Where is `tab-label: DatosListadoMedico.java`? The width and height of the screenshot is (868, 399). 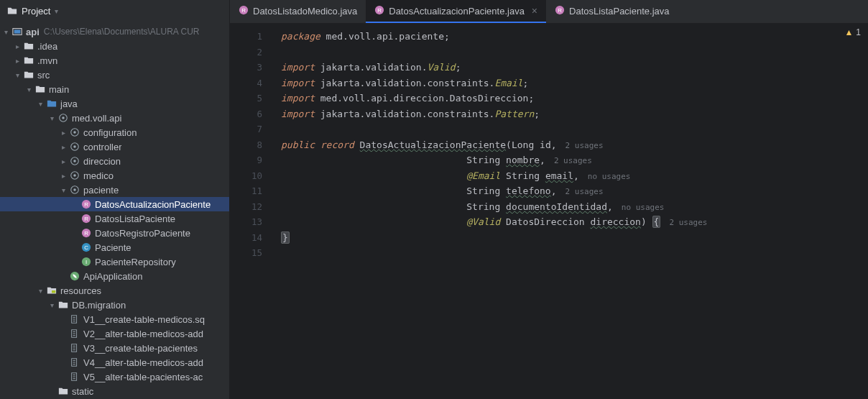
tab-label: DatosListadoMedico.java is located at coordinates (305, 12).